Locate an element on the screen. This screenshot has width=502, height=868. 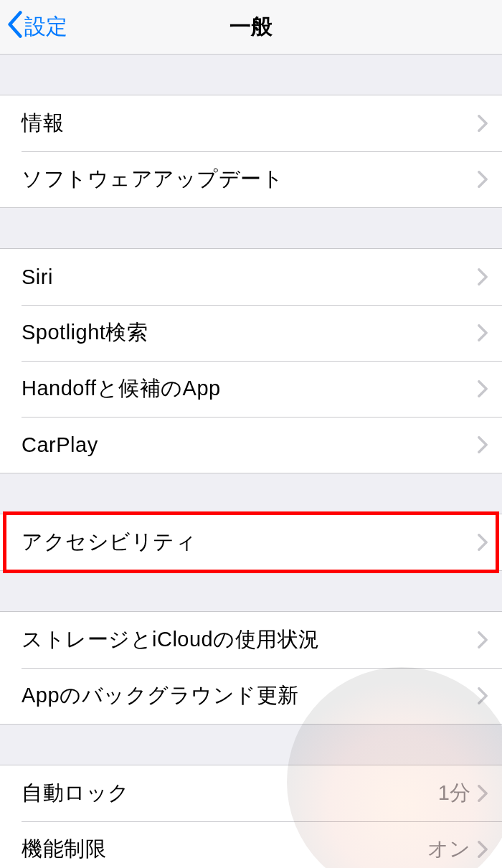
row-label: Appのバックグラウンド更新 is located at coordinates (250, 696).